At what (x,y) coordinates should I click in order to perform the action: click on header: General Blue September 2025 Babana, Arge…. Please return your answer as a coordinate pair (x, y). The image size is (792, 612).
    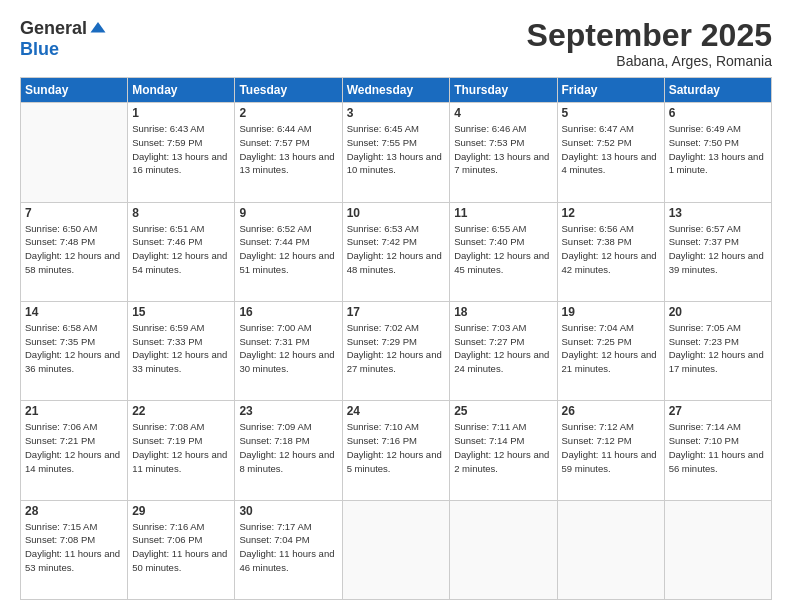
    Looking at the image, I should click on (396, 44).